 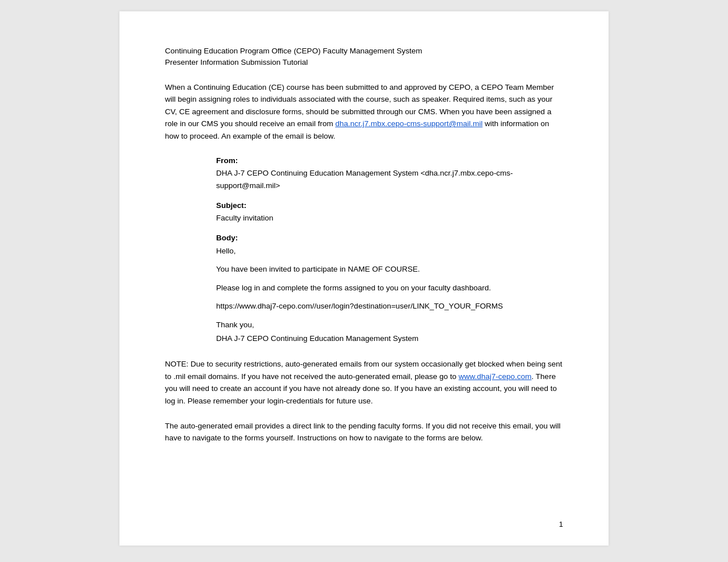 I want to click on email-body-line: Hello,, so click(x=390, y=251).